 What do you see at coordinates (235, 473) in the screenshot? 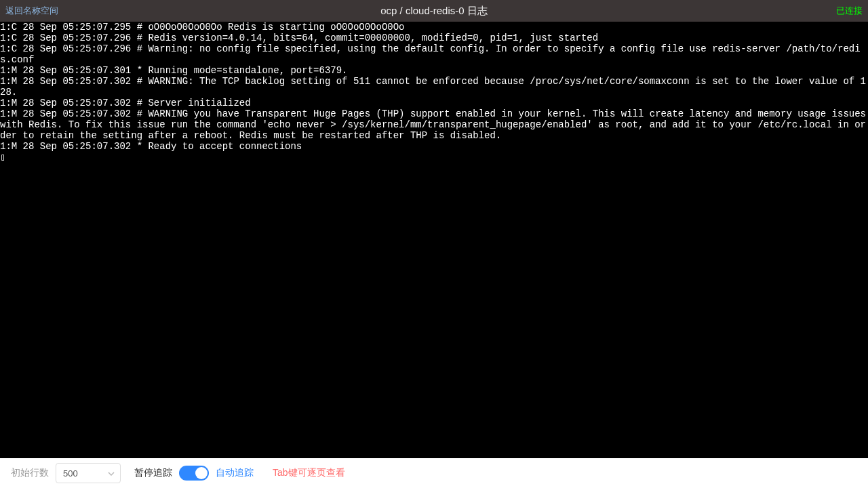
I see `auto-tail-label: 自动追踪` at bounding box center [235, 473].